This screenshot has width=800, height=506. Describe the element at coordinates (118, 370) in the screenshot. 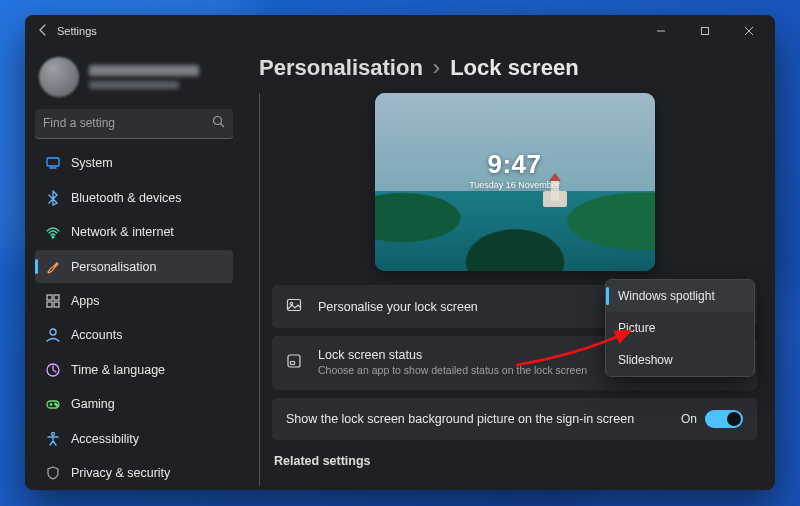

I see `sidebar-item-label: Time & language` at that location.